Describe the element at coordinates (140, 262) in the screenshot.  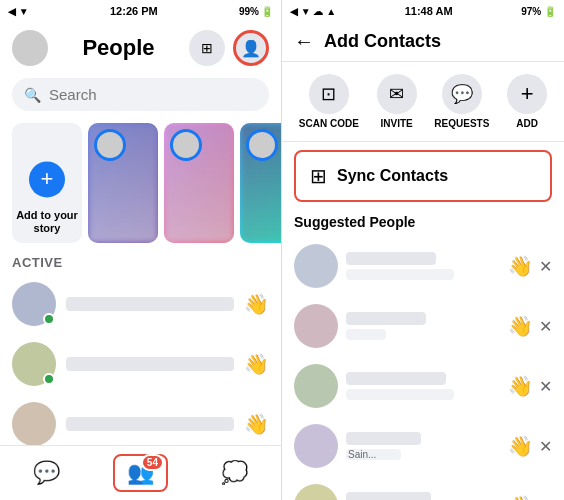
I see `active-section-label: ACTIVE` at that location.